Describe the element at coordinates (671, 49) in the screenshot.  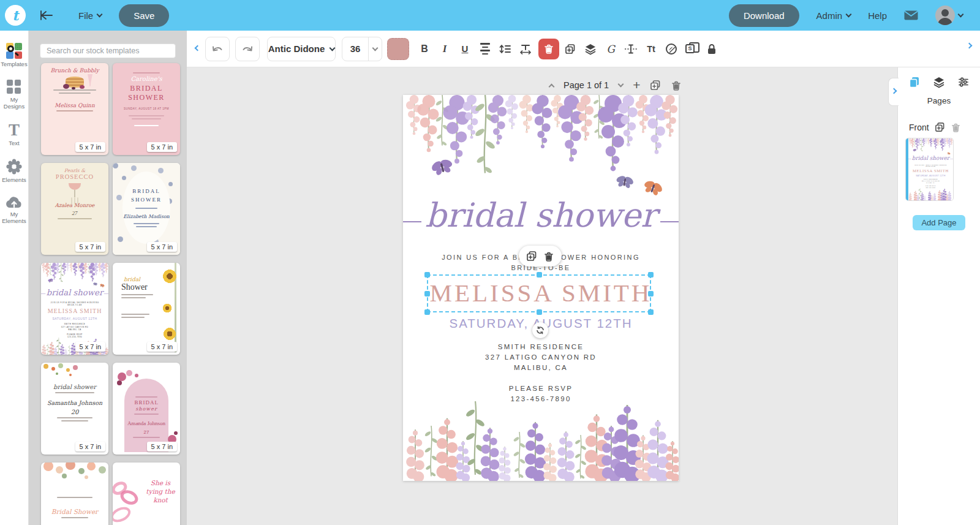
I see `opacity-button` at that location.